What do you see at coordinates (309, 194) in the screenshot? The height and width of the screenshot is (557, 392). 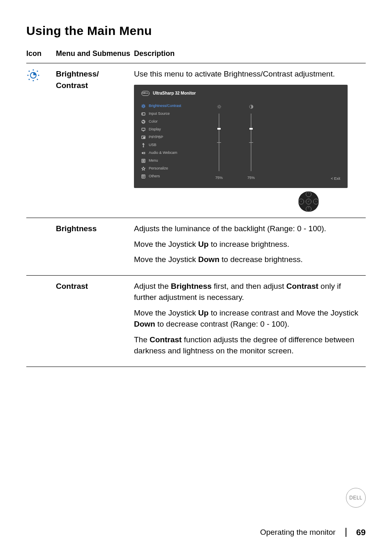 I see `chevron-up-icon: ˄` at bounding box center [309, 194].